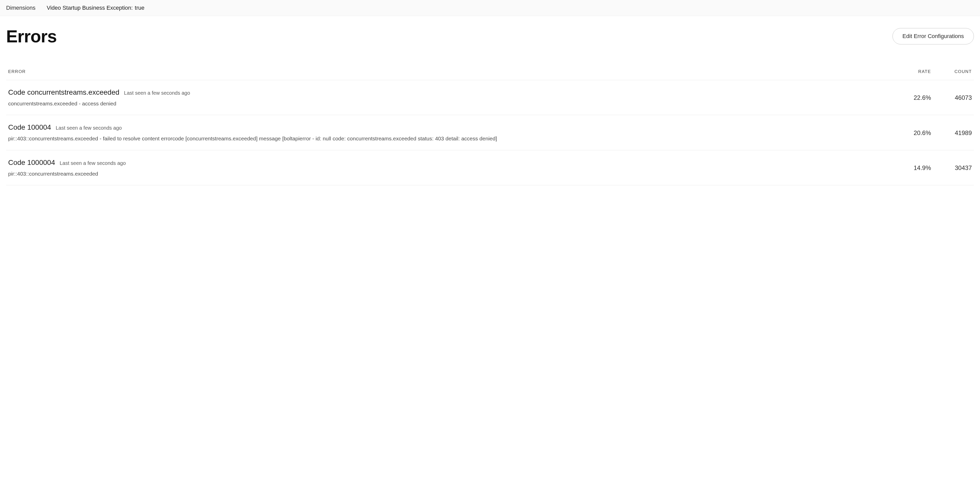  I want to click on error-title: Code 1000004, so click(32, 163).